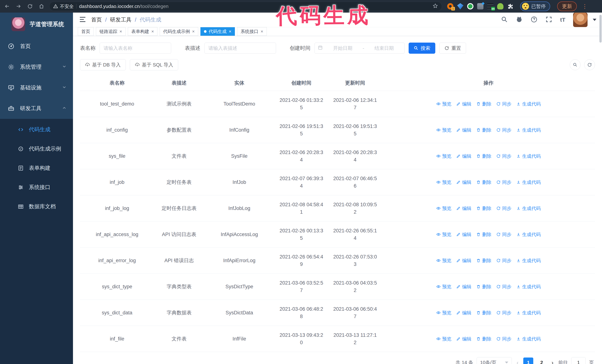 Image resolution: width=602 pixels, height=364 pixels. What do you see at coordinates (37, 108) in the screenshot?
I see `sidebar-item-devtools: 研发工具` at bounding box center [37, 108].